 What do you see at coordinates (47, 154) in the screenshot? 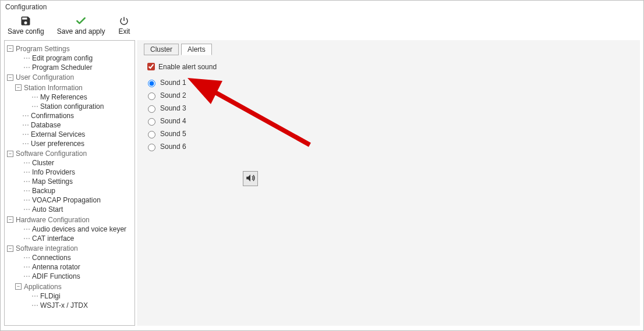
I see `tree-software-configuration: −Software Configuration` at bounding box center [47, 154].